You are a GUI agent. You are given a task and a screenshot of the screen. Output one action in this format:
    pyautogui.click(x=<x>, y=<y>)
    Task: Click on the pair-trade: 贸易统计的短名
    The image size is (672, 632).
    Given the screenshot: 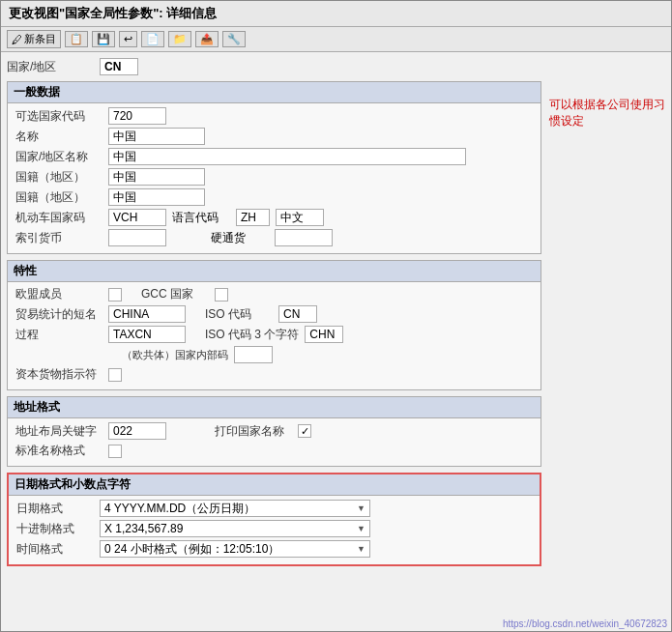 What is the action you would take?
    pyautogui.click(x=101, y=314)
    